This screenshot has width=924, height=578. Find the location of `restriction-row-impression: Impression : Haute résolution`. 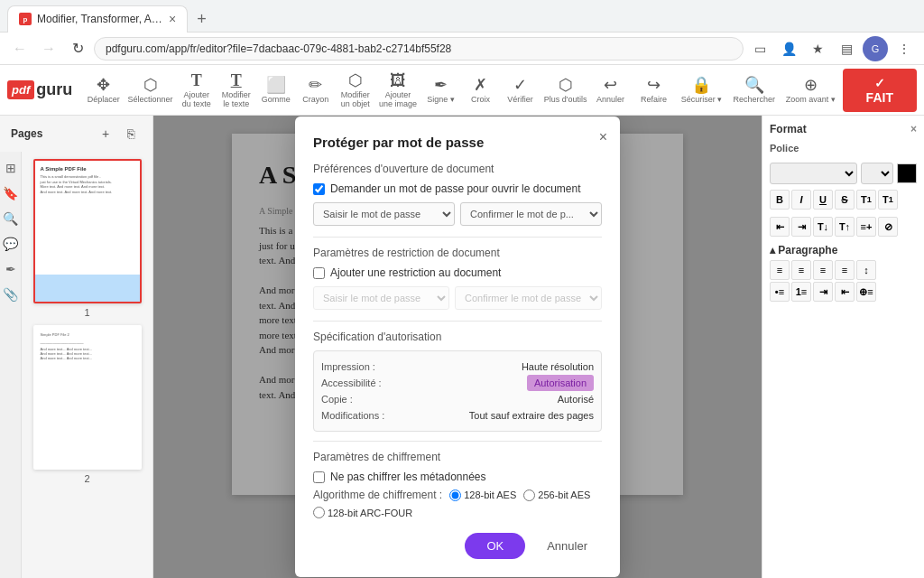

restriction-row-impression: Impression : Haute résolution is located at coordinates (457, 367).